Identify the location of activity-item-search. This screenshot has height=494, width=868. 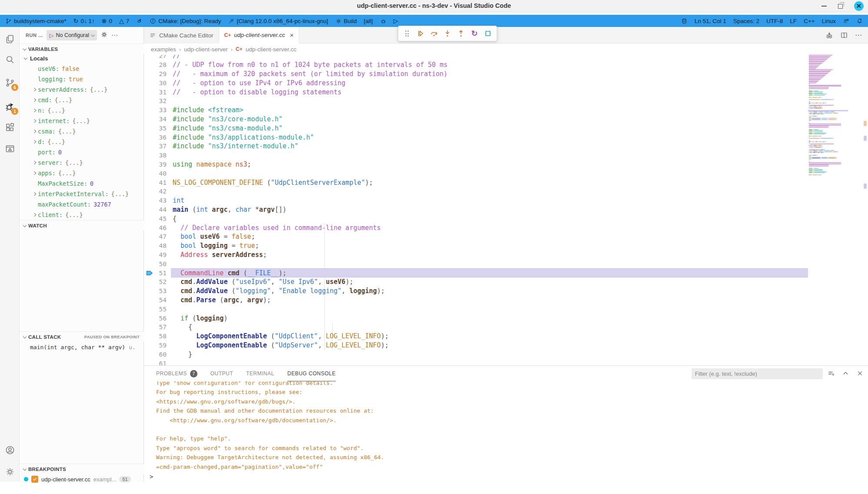
(10, 60).